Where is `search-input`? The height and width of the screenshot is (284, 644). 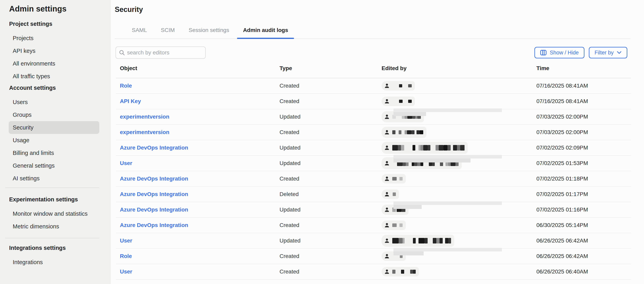 search-input is located at coordinates (164, 52).